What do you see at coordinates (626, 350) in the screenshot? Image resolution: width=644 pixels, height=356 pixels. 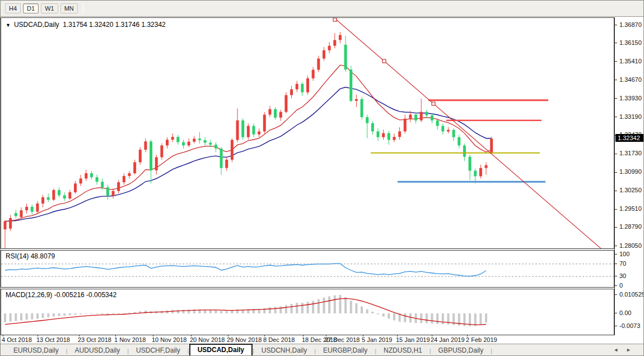 I see `tab-scroll-arrows: ◄►` at bounding box center [626, 350].